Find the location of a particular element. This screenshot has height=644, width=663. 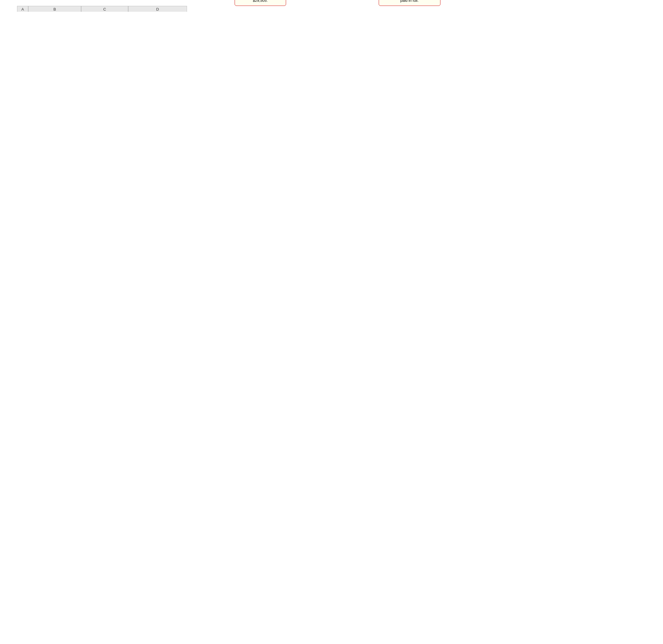

col-header-c: C is located at coordinates (105, 9).